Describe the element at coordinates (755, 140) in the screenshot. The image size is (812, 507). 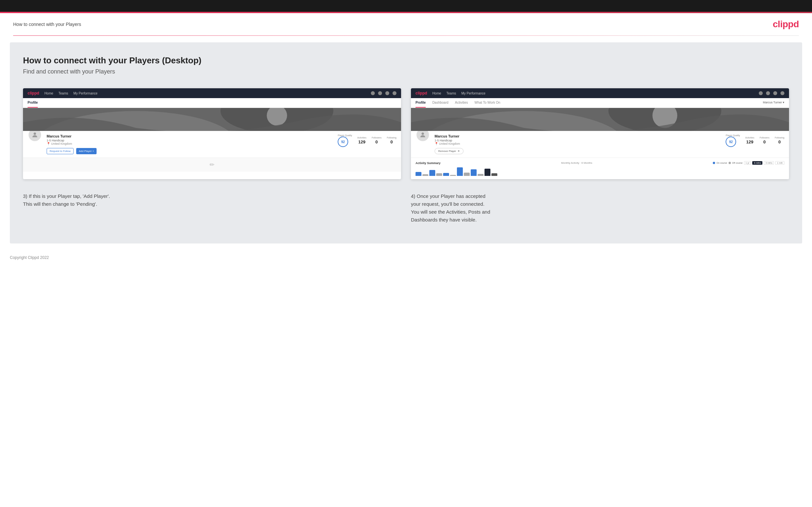
I see `stats-row-2: Player Quality 92 Activities 129 Followe…` at that location.